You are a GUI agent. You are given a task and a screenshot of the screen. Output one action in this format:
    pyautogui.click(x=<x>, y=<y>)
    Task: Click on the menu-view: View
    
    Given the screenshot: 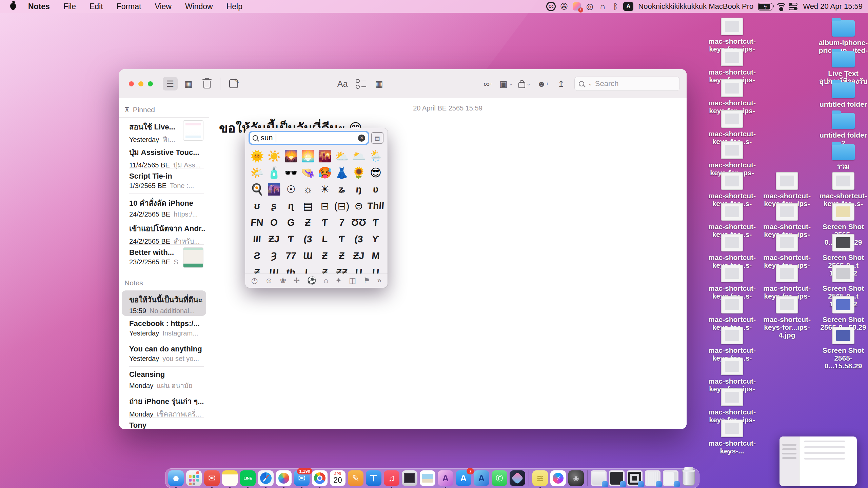 What is the action you would take?
    pyautogui.click(x=163, y=6)
    